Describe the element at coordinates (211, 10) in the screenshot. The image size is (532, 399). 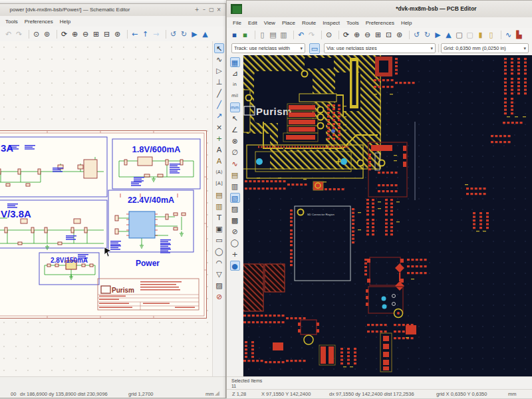
I see `maximize-button: ▢` at that location.